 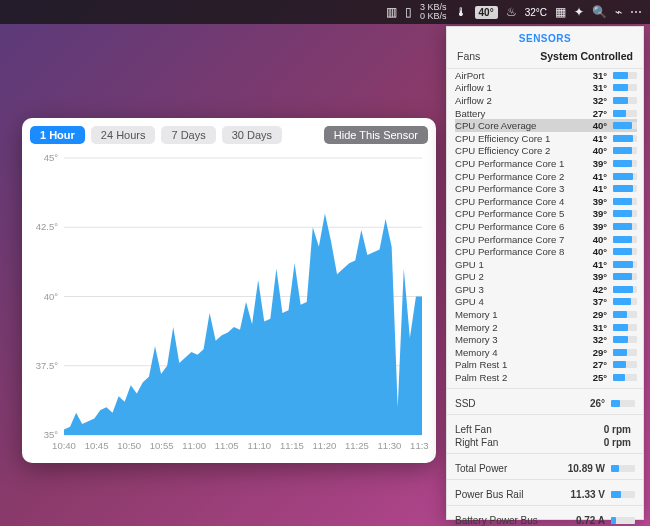 What do you see at coordinates (357, 446) in the screenshot?
I see `svg-text: 11:25` at bounding box center [357, 446].